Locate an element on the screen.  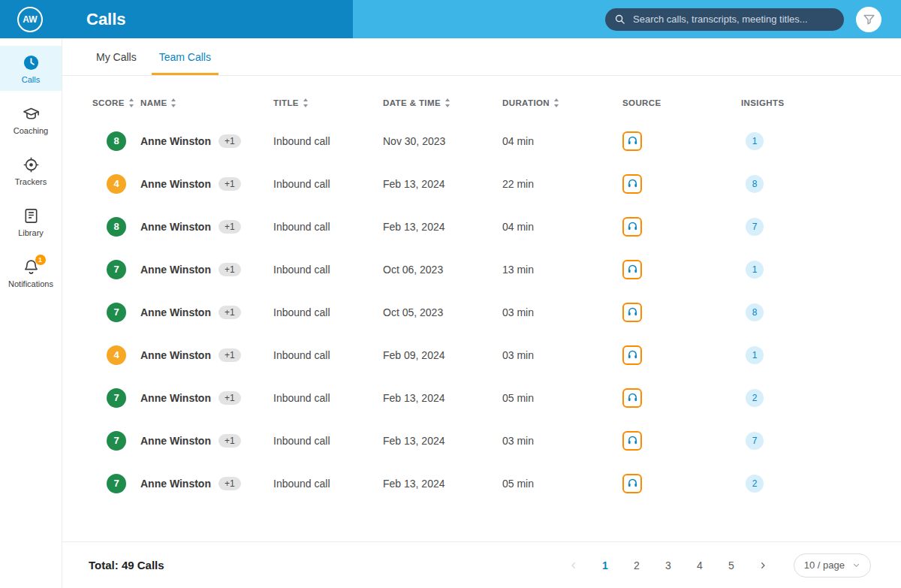
graduation-cap-icon is located at coordinates (32, 114).